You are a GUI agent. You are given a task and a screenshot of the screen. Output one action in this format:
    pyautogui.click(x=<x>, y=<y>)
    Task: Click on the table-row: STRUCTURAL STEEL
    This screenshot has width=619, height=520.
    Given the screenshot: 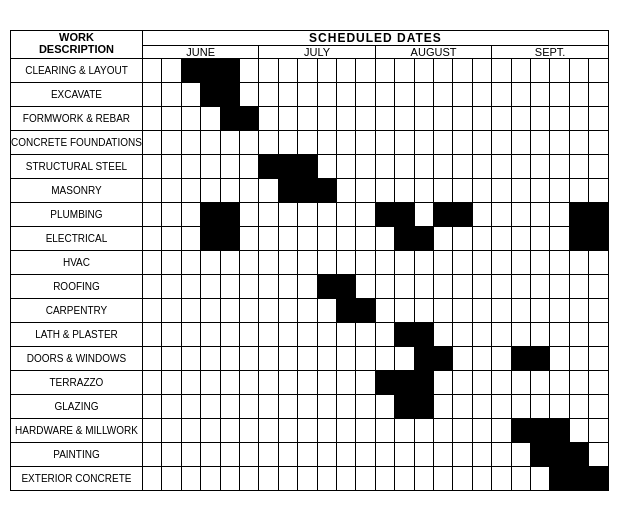 What is the action you would take?
    pyautogui.click(x=310, y=166)
    